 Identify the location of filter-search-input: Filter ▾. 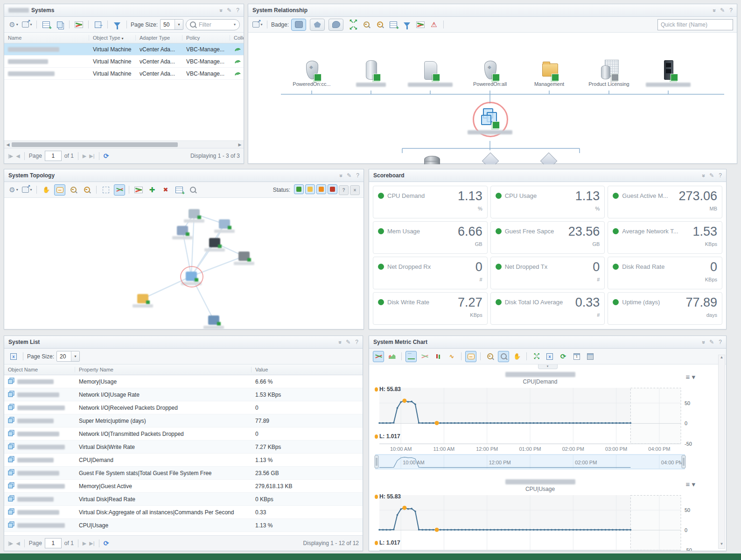
(213, 25).